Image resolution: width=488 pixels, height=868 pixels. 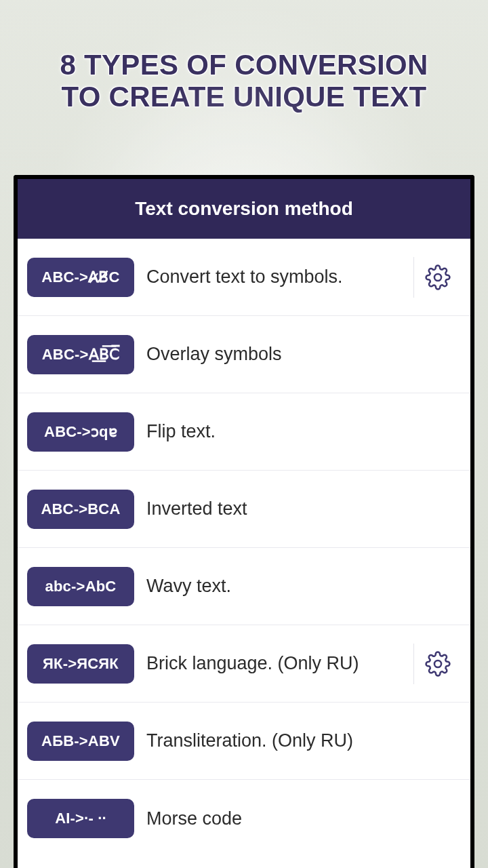 I want to click on conversion-badge: ABC->A͟B͞C̅, so click(x=81, y=355).